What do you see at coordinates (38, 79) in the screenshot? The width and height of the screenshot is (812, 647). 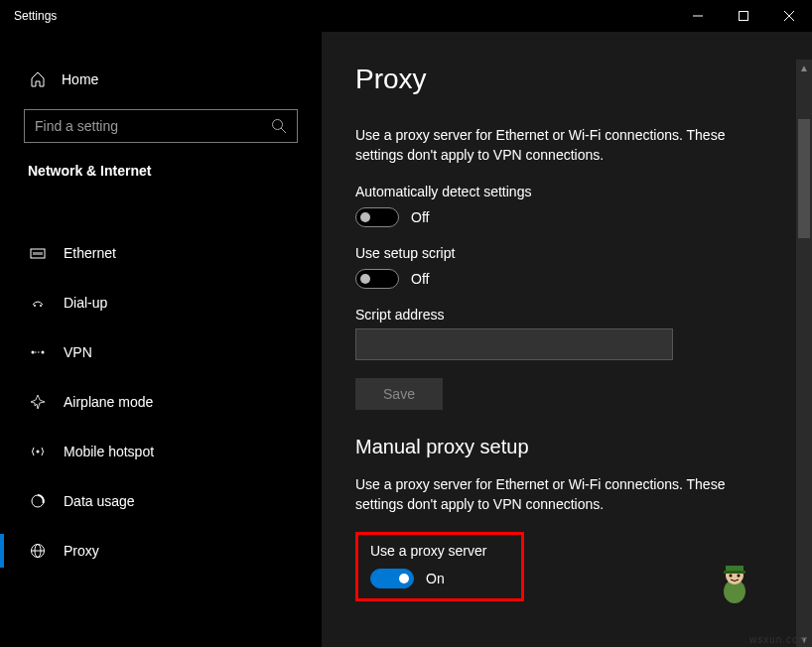 I see `home-icon` at bounding box center [38, 79].